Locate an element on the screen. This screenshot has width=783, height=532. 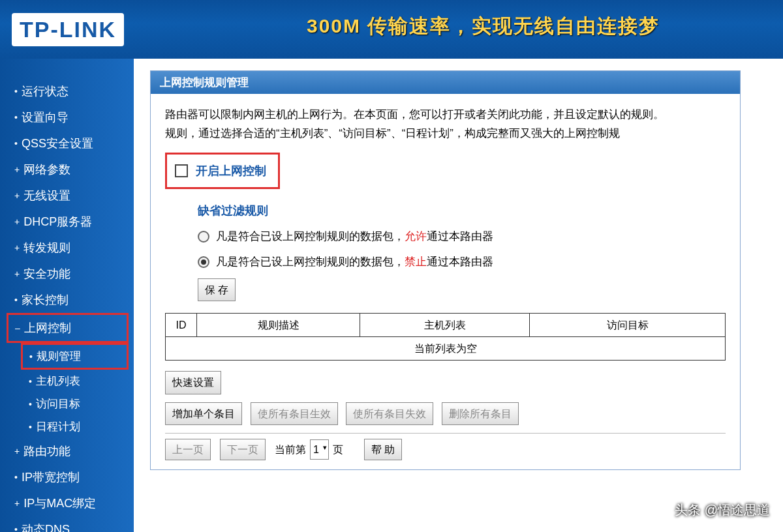
nav-wireless: +无线设置 is located at coordinates (70, 196).